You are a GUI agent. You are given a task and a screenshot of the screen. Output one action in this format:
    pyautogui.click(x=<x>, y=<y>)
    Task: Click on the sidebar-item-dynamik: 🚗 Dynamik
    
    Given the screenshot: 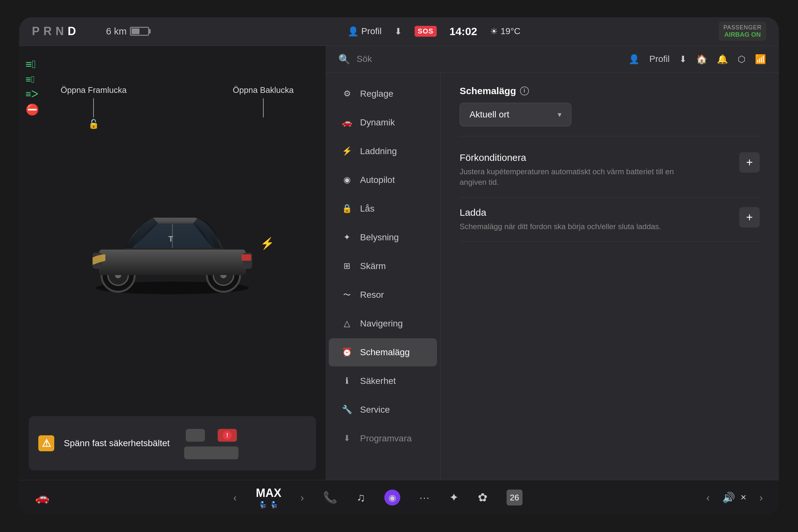 What is the action you would take?
    pyautogui.click(x=383, y=123)
    